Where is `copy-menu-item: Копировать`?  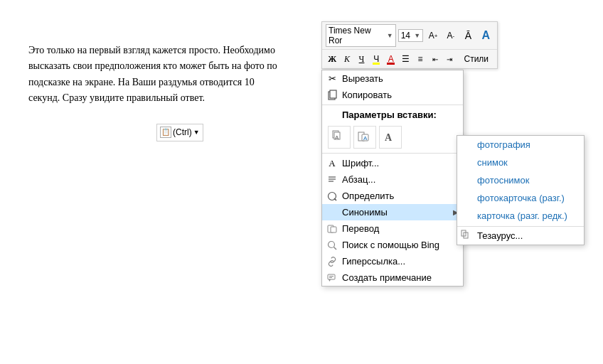
copy-menu-item: Копировать is located at coordinates (393, 95).